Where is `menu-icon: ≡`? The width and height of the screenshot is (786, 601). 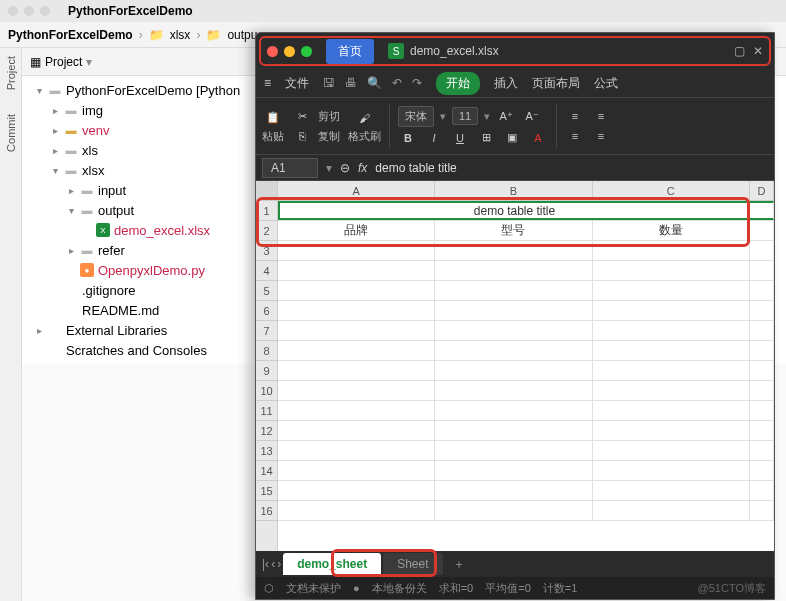 menu-icon: ≡ is located at coordinates (268, 83).